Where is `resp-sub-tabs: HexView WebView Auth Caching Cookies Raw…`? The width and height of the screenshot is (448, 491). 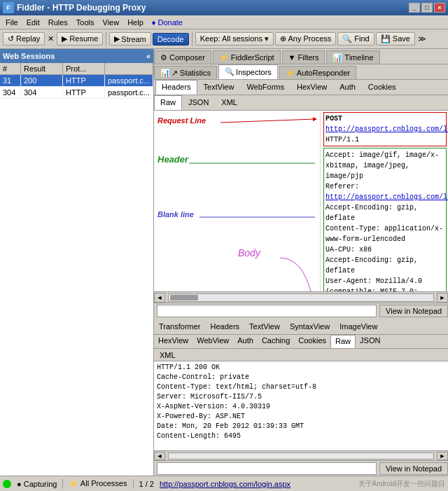 resp-sub-tabs: HexView WebView Auth Caching Cookies Raw… is located at coordinates (301, 342).